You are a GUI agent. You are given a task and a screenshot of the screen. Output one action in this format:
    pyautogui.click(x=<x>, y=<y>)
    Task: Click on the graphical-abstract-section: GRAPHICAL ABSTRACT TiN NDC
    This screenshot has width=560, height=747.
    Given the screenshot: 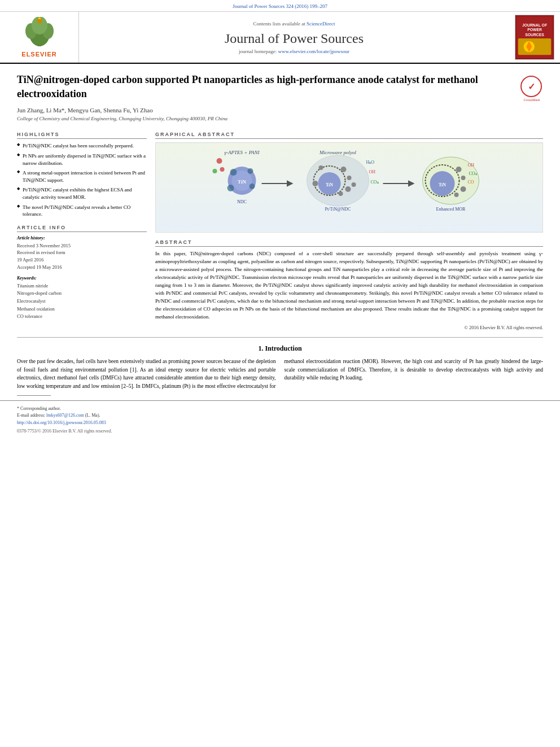 What is the action you would take?
    pyautogui.click(x=349, y=182)
    